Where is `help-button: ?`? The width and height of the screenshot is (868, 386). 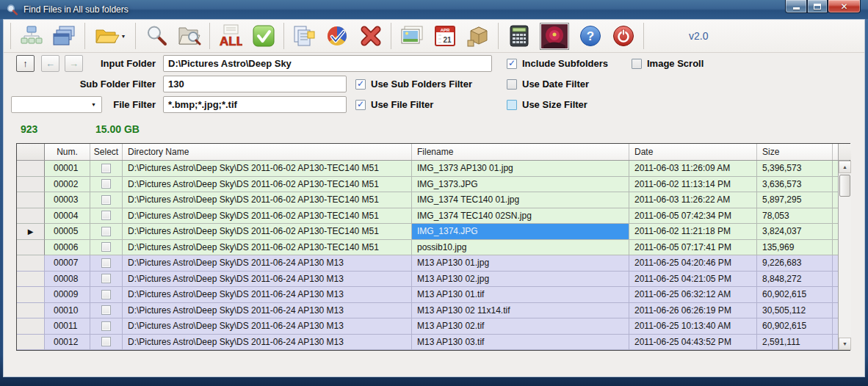 help-button: ? is located at coordinates (590, 36).